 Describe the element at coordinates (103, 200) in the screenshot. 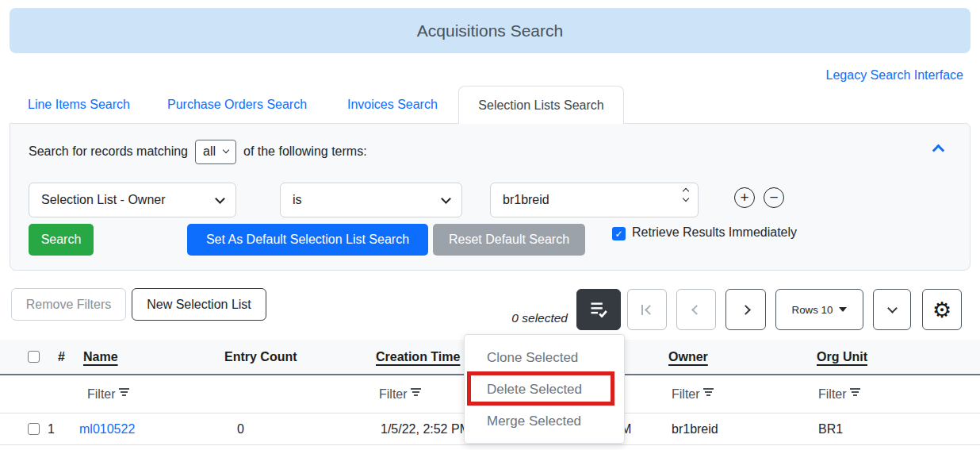

I see `search-field-value: Selection List - Owner` at that location.